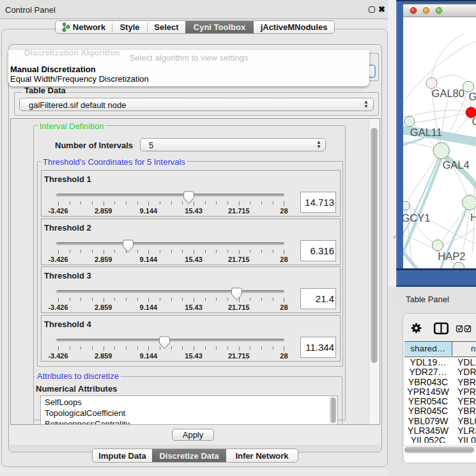  I want to click on svg-text: H, so click(473, 217).